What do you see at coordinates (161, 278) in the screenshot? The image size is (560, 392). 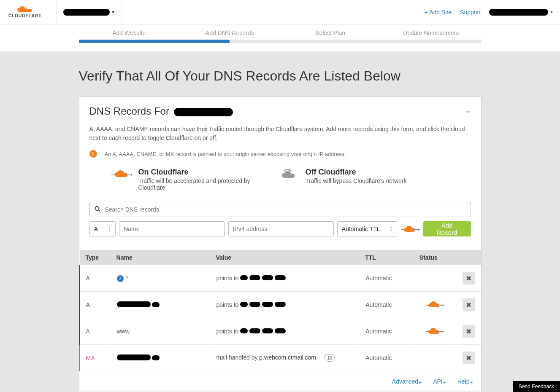 I see `cell-name: i*` at bounding box center [161, 278].